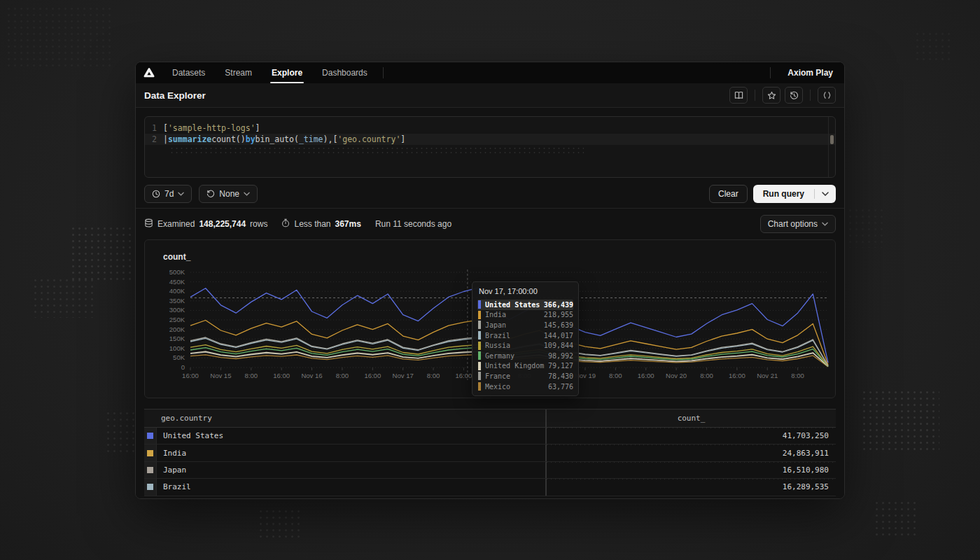  What do you see at coordinates (690, 419) in the screenshot?
I see `column-header-count: count_` at bounding box center [690, 419].